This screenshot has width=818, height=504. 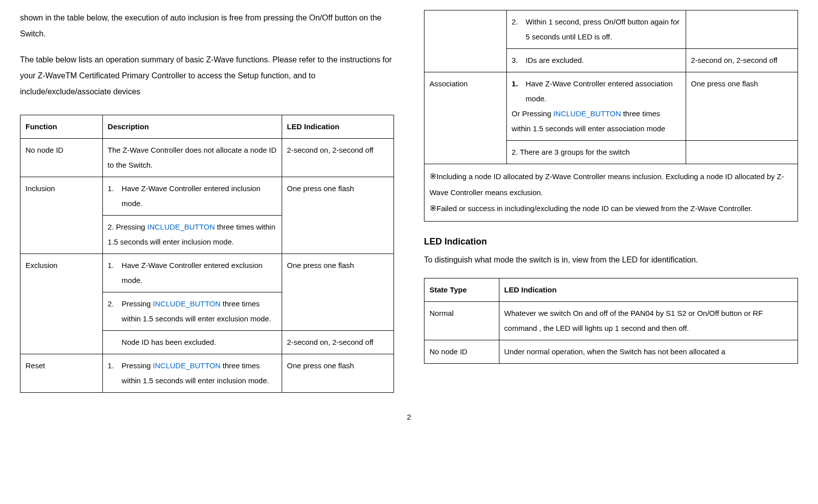 I want to click on table-row: Association 1. Have Z-Wave Controller en…, so click(x=611, y=107).